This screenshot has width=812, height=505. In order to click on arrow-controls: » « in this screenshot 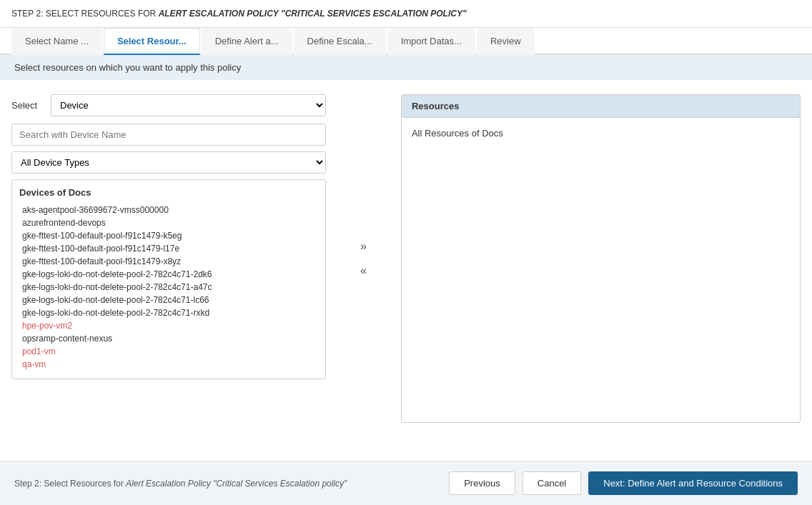, I will do `click(363, 259)`.